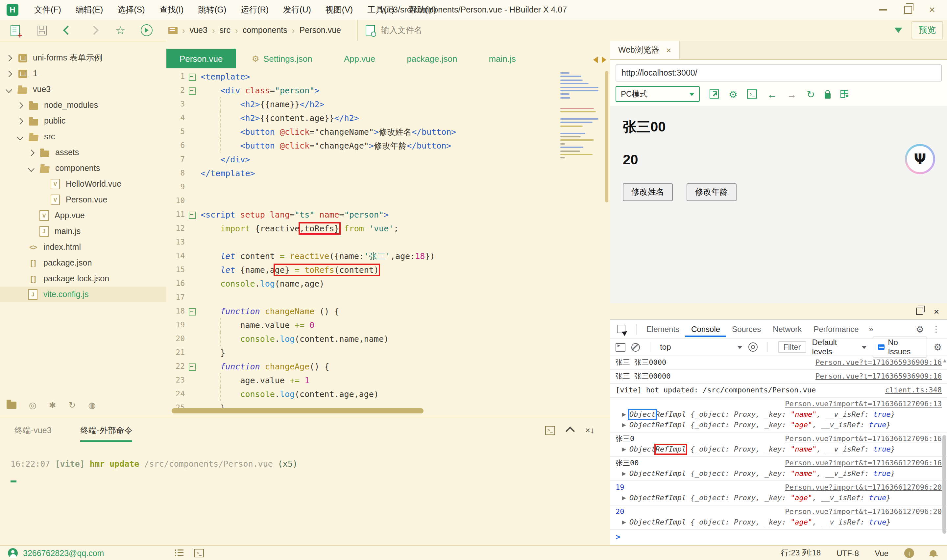  Describe the element at coordinates (83, 294) in the screenshot. I see `tree-item-vite.config.js: Jvite.config.js` at that location.